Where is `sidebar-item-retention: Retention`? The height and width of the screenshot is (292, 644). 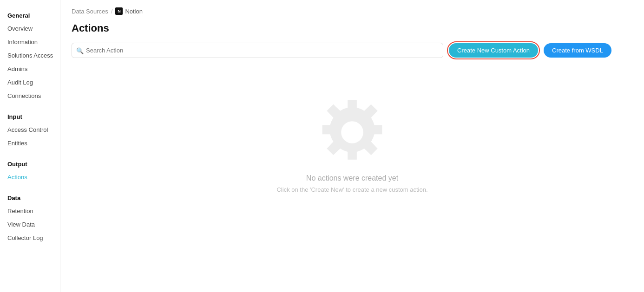
sidebar-item-retention: Retention is located at coordinates (30, 211).